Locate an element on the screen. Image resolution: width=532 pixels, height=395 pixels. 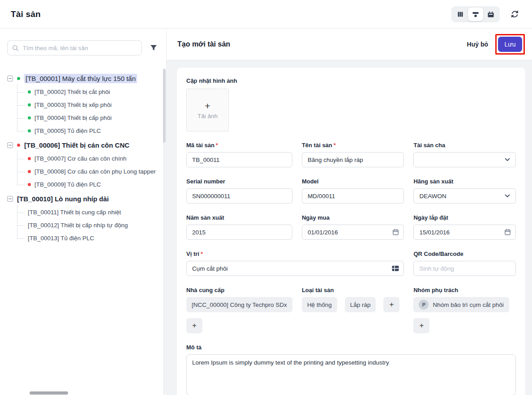
add-asset-type-button: + is located at coordinates (391, 305).